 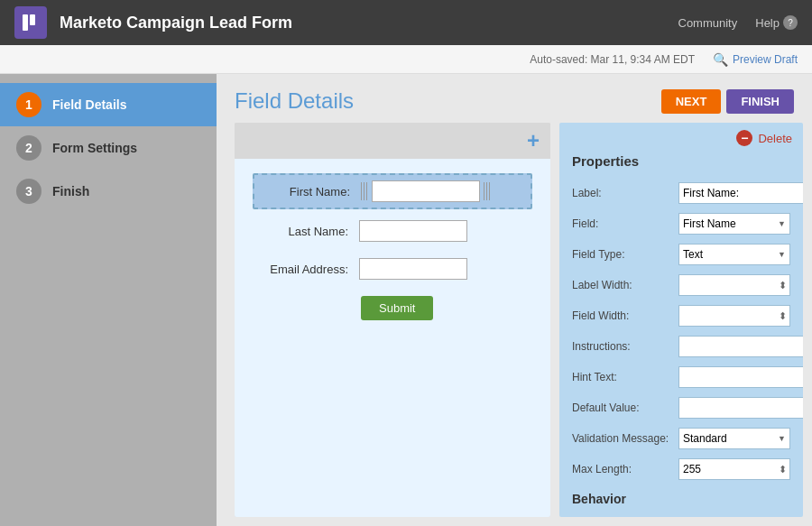 What do you see at coordinates (622, 469) in the screenshot?
I see `prop-max-length-label: Max Length:` at bounding box center [622, 469].